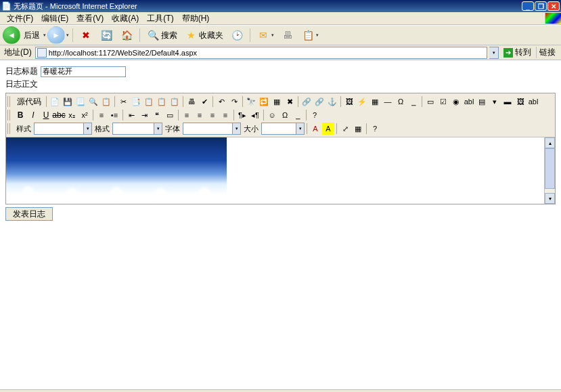  I want to click on form-button: ▭, so click(430, 102).